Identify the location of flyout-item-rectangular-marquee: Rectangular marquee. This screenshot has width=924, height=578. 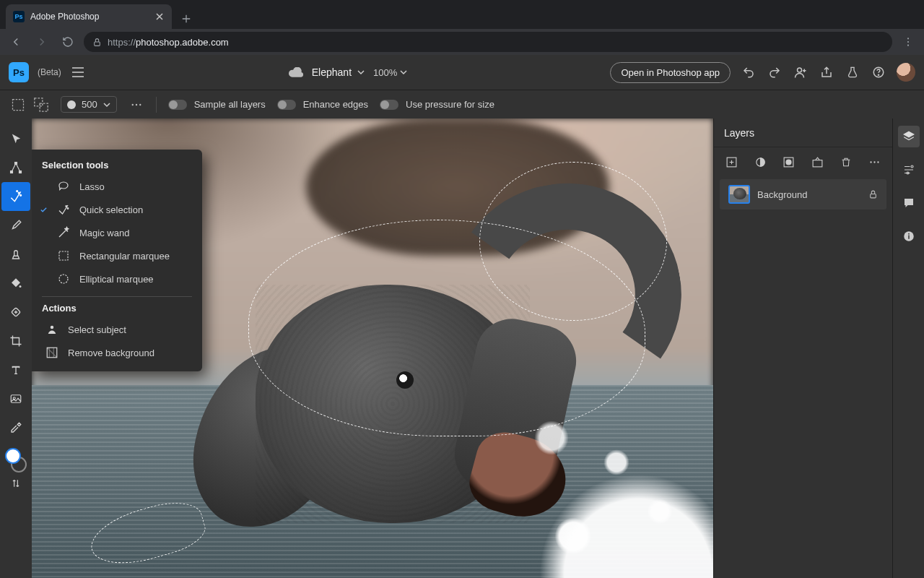
(117, 256).